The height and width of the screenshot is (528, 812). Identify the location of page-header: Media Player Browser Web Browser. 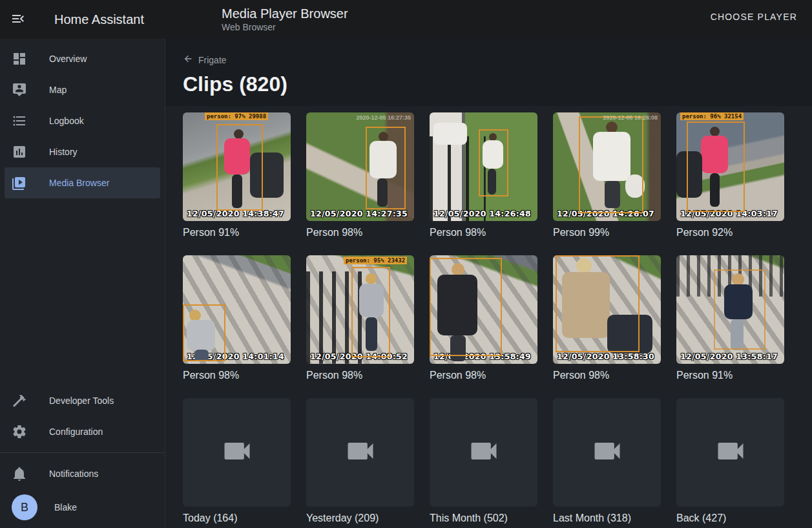
(285, 19).